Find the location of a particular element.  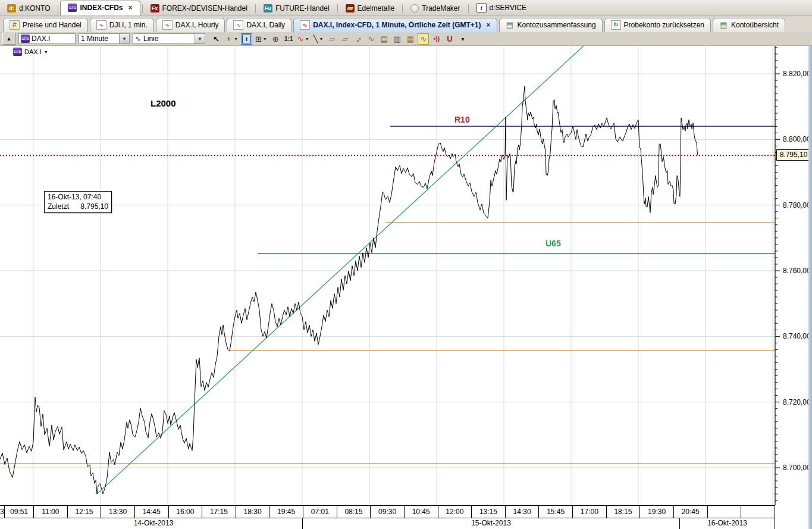

collapse-panel-button: ▲ is located at coordinates (9, 39).